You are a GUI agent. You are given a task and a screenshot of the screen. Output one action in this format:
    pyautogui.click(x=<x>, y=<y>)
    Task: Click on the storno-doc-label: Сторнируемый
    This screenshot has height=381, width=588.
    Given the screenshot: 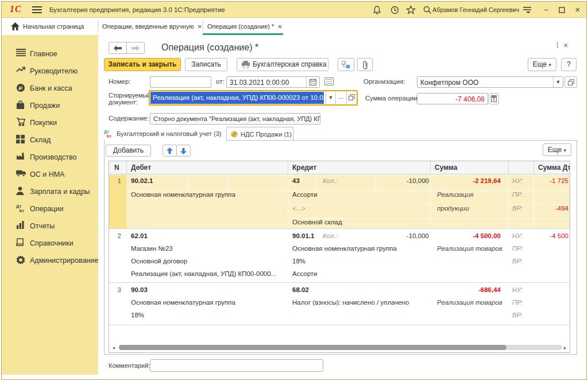 What is the action you would take?
    pyautogui.click(x=130, y=95)
    